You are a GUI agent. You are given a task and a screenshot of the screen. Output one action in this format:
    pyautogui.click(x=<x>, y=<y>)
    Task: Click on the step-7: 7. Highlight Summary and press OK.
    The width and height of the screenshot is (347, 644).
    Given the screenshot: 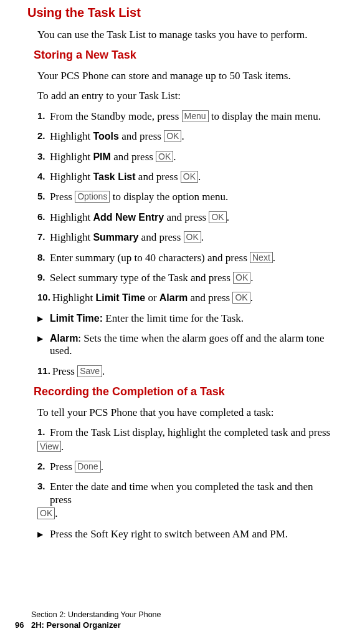 What is the action you would take?
    pyautogui.click(x=187, y=238)
    